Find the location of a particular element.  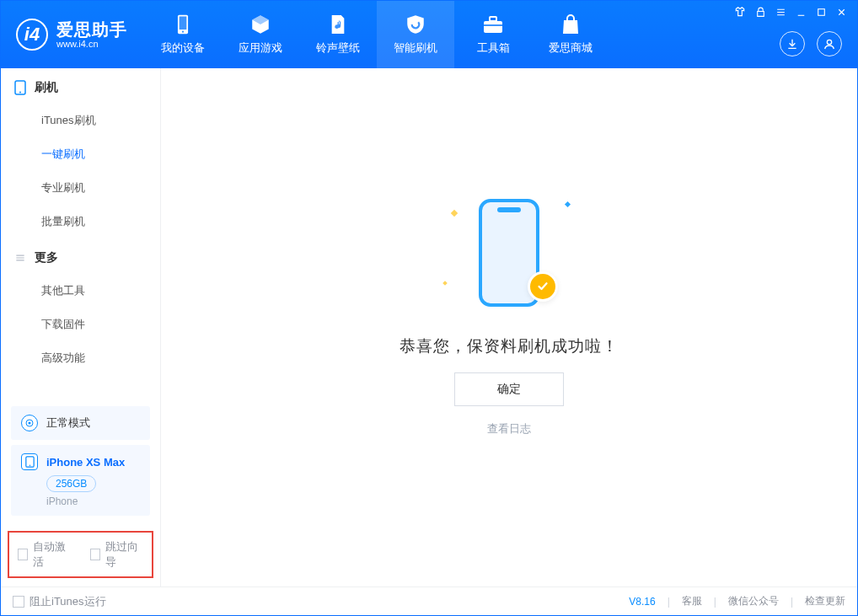

menu-icon is located at coordinates (780, 12).